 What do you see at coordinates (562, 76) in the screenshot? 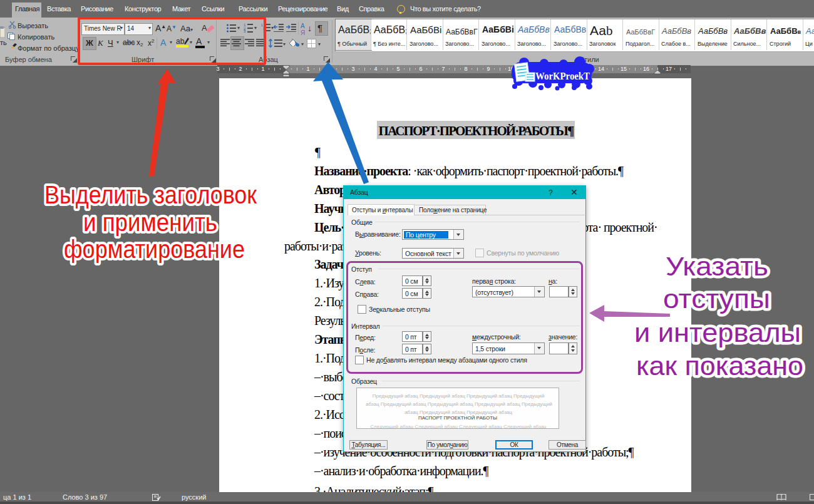
I see `svg-text: WorKProekT` at bounding box center [562, 76].